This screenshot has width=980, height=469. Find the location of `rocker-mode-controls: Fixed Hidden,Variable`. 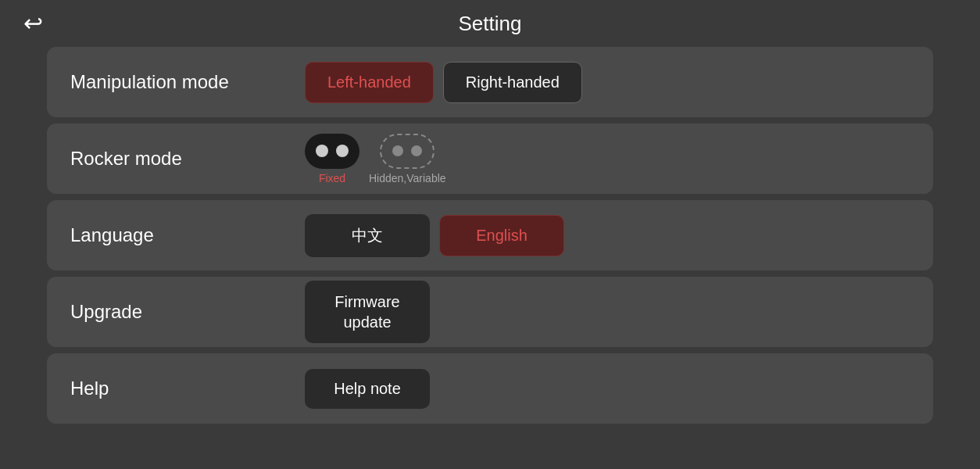

rocker-mode-controls: Fixed Hidden,Variable is located at coordinates (375, 159).